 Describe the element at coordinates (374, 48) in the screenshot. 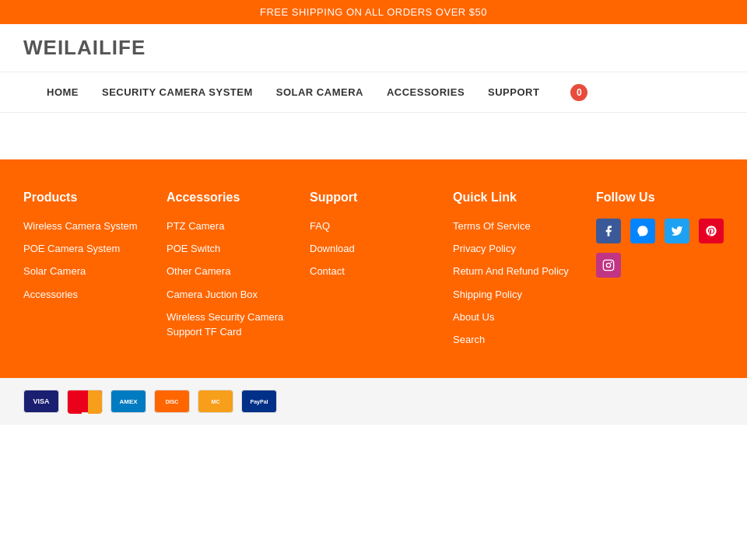

I see `header: WEILAILIFE` at that location.